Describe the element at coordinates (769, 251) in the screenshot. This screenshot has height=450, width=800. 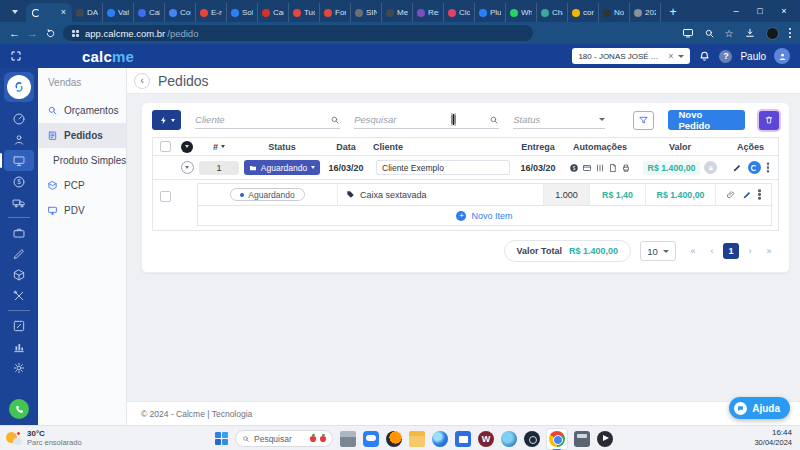
I see `last-page-button: »` at that location.